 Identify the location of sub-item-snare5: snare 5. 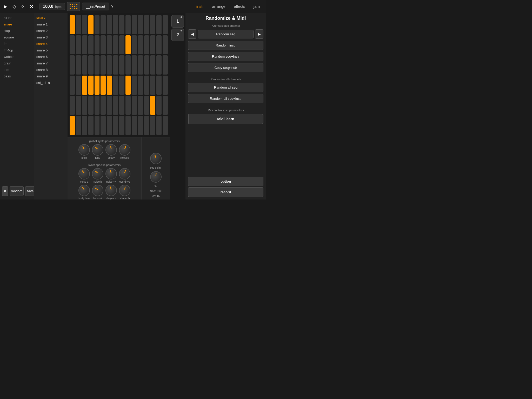
(51, 50).